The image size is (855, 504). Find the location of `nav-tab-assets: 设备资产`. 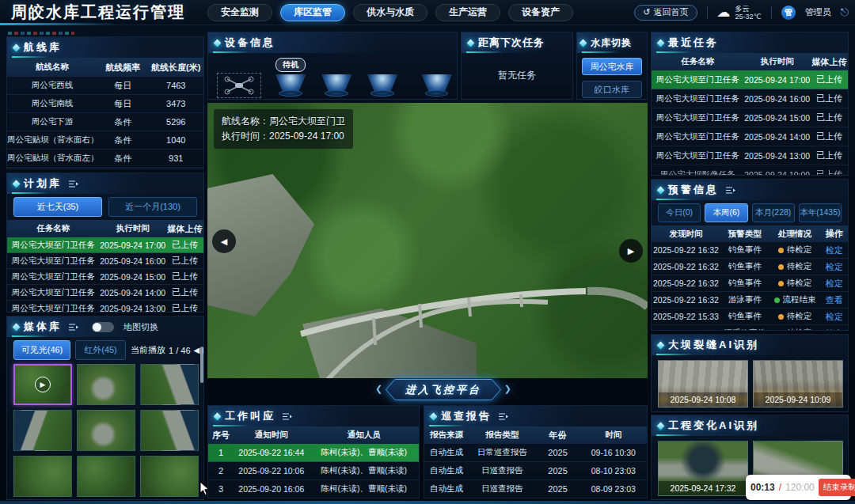

nav-tab-assets: 设备资产 is located at coordinates (541, 13).